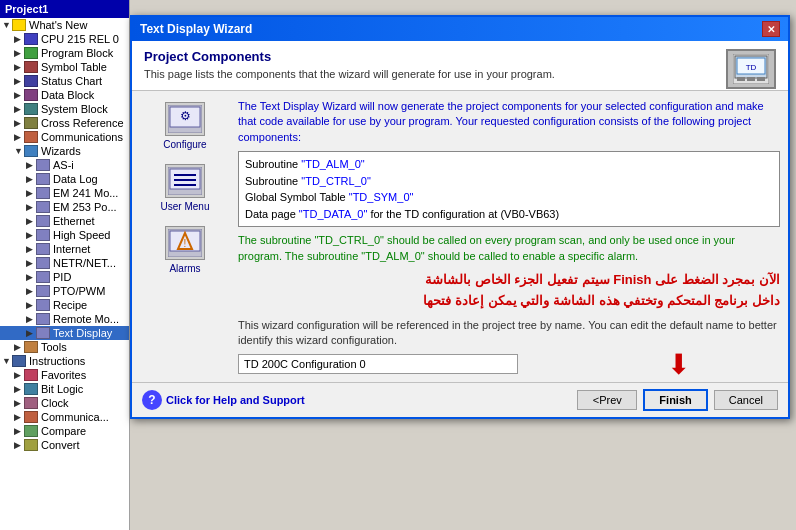 Image resolution: width=796 pixels, height=530 pixels. What do you see at coordinates (64, 403) in the screenshot?
I see `sidebar-item-clock: ▶Clock` at bounding box center [64, 403].